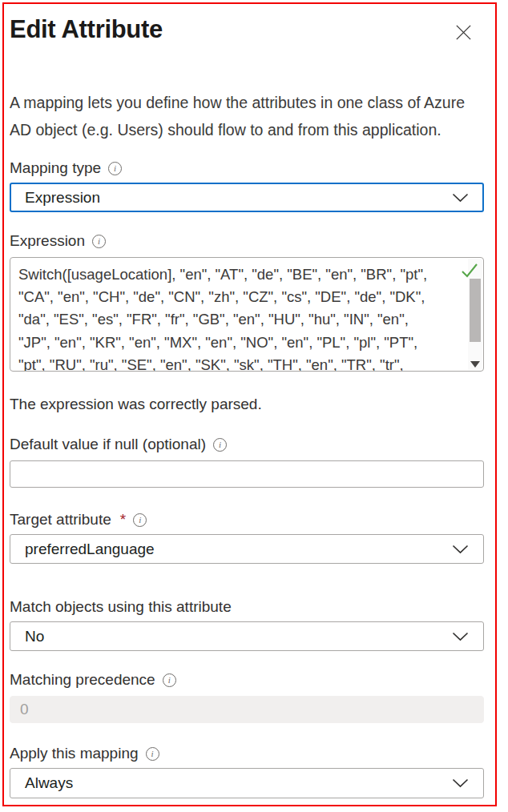 This screenshot has width=508, height=812. I want to click on expression-line: "JP", "en", "KR", "en", "MX", "en", "NO"…, so click(239, 343).